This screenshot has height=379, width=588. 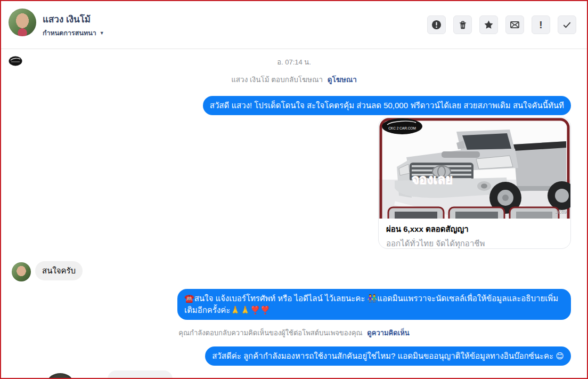 What do you see at coordinates (463, 25) in the screenshot?
I see `trash-icon` at bounding box center [463, 25].